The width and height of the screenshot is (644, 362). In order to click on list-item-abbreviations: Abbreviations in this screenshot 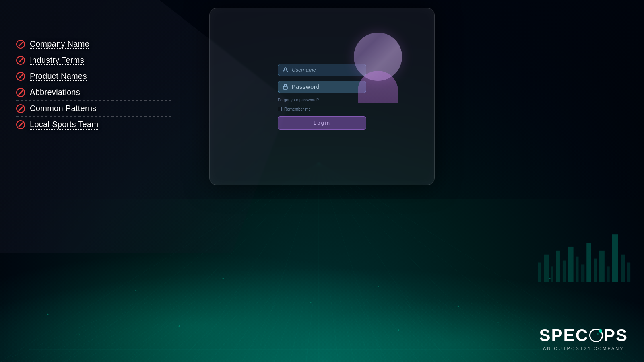, I will do `click(95, 93)`.